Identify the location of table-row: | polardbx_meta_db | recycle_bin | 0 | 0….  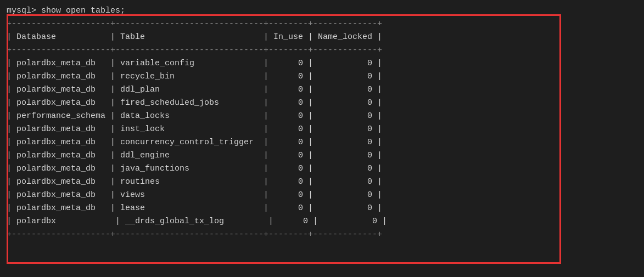
(322, 77).